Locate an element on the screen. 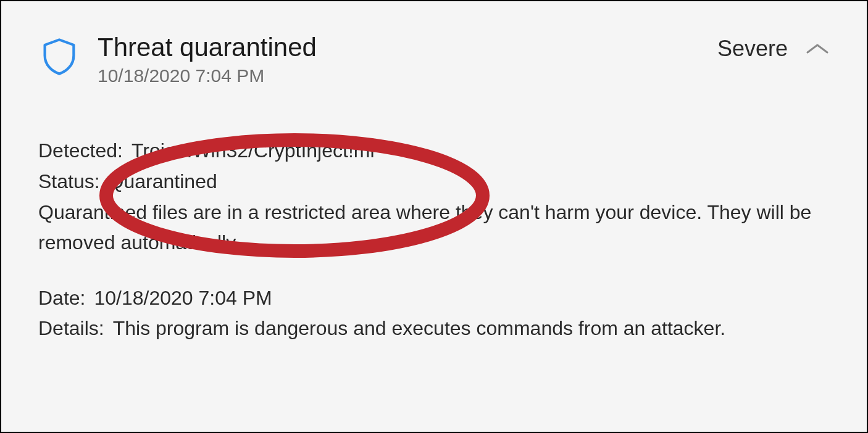 The height and width of the screenshot is (433, 868). status-row: Status: Quarantined is located at coordinates (434, 182).